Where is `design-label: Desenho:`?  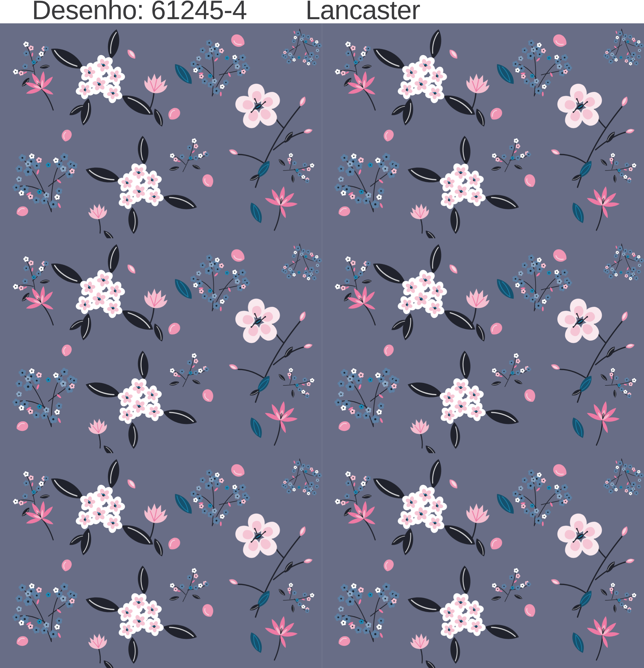
design-label: Desenho: is located at coordinates (88, 12).